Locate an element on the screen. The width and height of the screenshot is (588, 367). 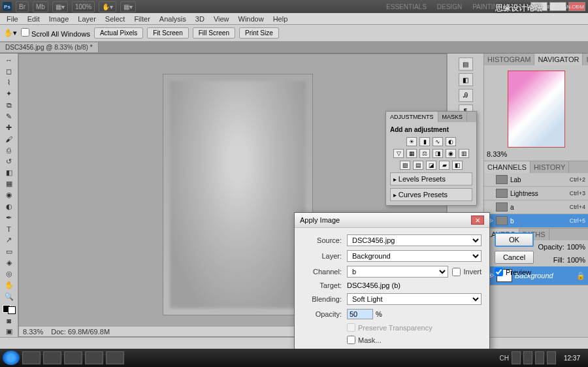
menu-select: Select is located at coordinates (115, 19).